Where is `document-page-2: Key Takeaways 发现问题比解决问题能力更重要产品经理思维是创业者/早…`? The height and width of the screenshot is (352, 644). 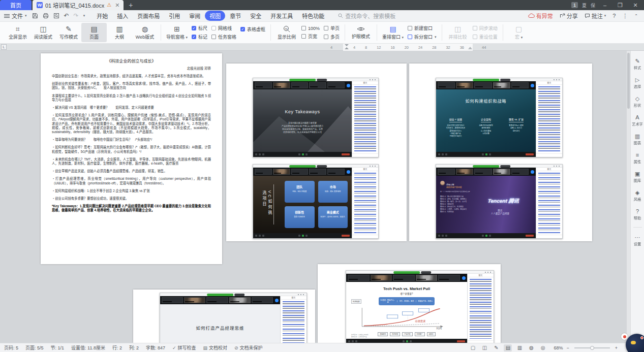
document-page-2: Key Takeaways 发现问题比解决问题能力更重要产品经理思维是创业者/早… is located at coordinates (316, 152).